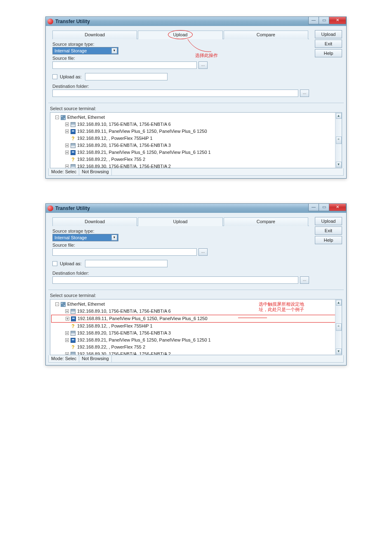  What do you see at coordinates (196, 125) in the screenshot?
I see `tree-item: +192.168.89.10, 1756-ENBT/A, 1756-ENBT/A…` at bounding box center [196, 125].